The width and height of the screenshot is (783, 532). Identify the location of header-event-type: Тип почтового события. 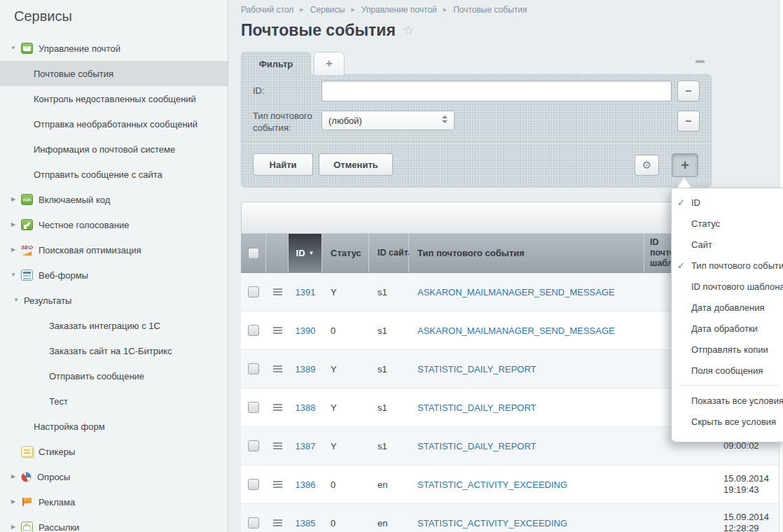
(527, 253).